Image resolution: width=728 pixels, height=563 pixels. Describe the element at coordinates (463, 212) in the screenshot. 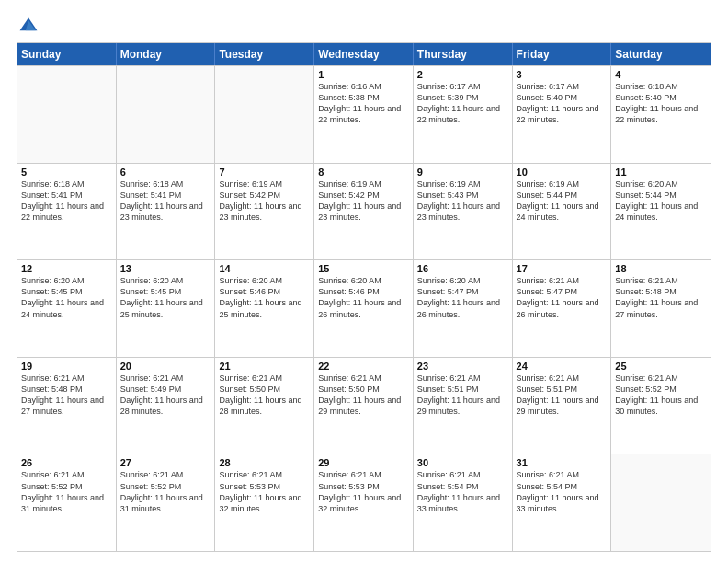

I see `calendar-cell: 9Sunrise: 6:19 AMSunset: 5:43 PMDaylight…` at that location.